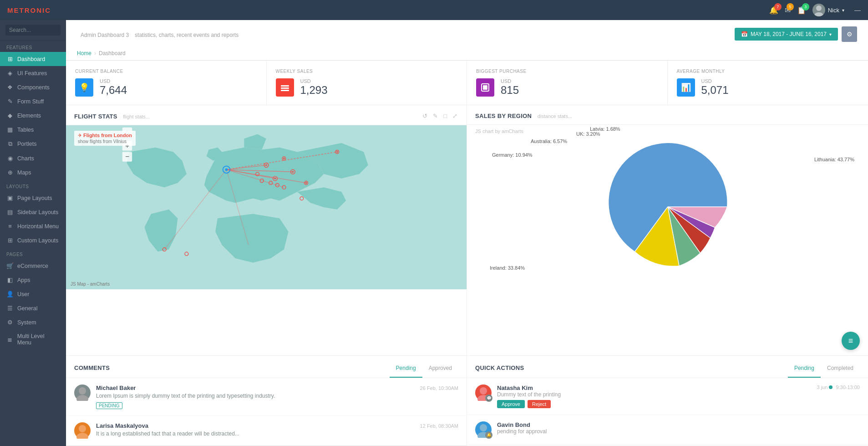 The height and width of the screenshot is (446, 868). Describe the element at coordinates (157, 34) in the screenshot. I see `page-title: Admin Dashboard 3 statistics, charts, re…` at that location.